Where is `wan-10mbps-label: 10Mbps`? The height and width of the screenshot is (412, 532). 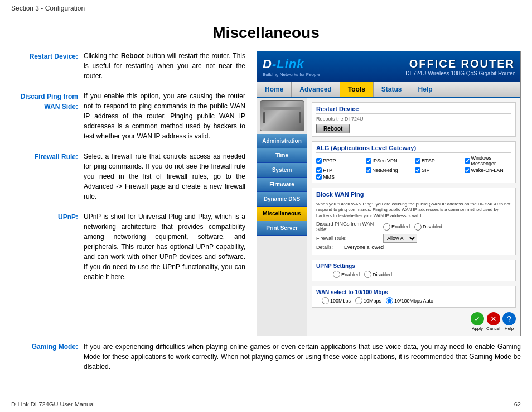 wan-10mbps-label: 10Mbps is located at coordinates (368, 300).